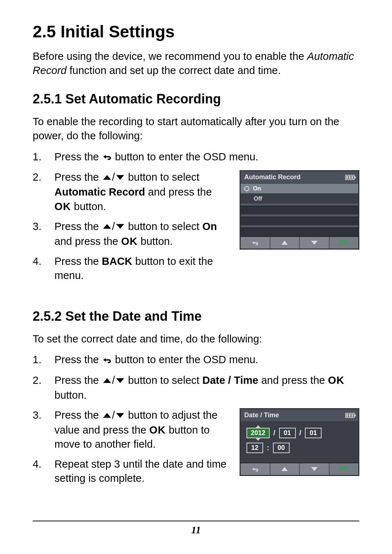 Image resolution: width=392 pixels, height=554 pixels. I want to click on step2-a: Press the, so click(78, 177).